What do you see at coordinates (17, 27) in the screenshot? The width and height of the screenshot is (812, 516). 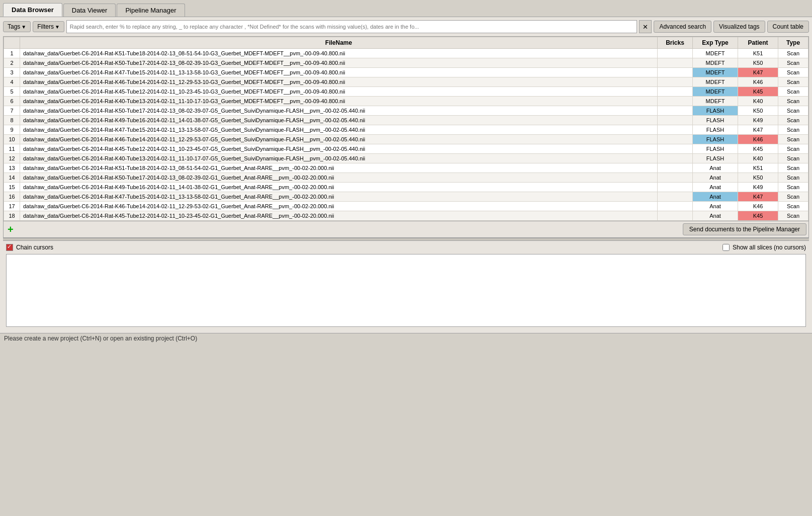 I see `tags-button: Tags ▼` at bounding box center [17, 27].